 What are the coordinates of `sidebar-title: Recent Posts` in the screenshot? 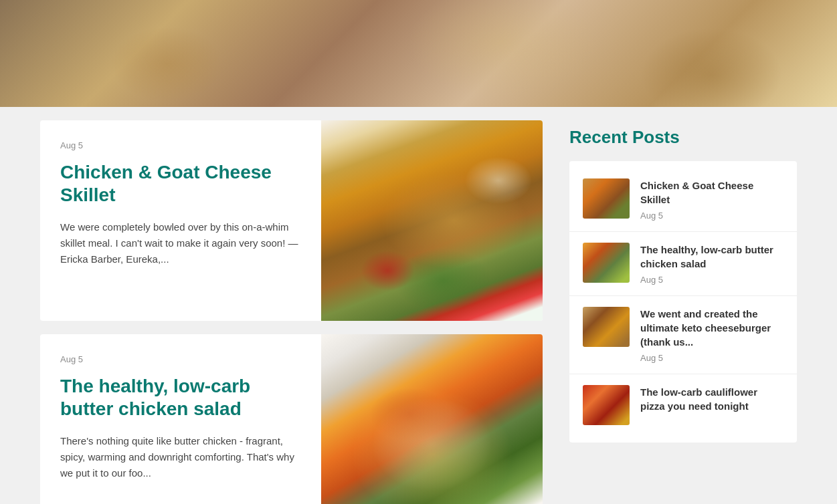 It's located at (683, 138).